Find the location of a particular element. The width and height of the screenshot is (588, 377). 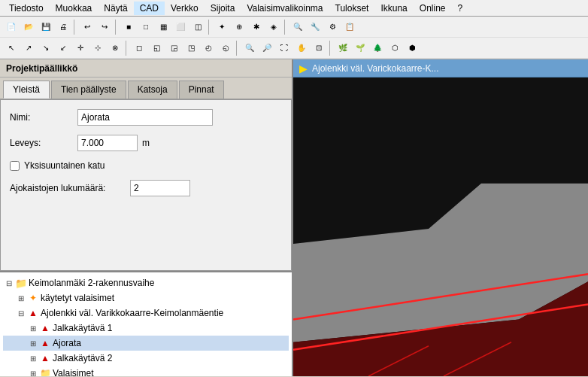

tree-expander-4: ⊞ is located at coordinates (33, 343).